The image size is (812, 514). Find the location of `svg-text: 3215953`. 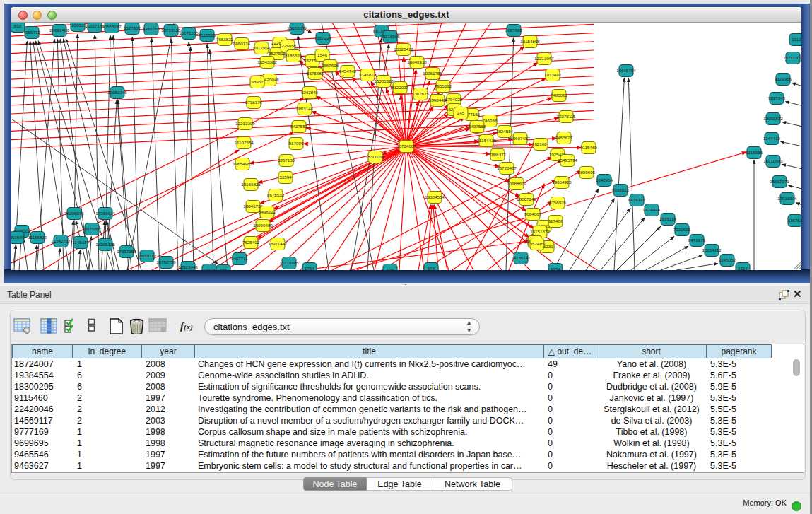

svg-text: 3215953 is located at coordinates (755, 153).